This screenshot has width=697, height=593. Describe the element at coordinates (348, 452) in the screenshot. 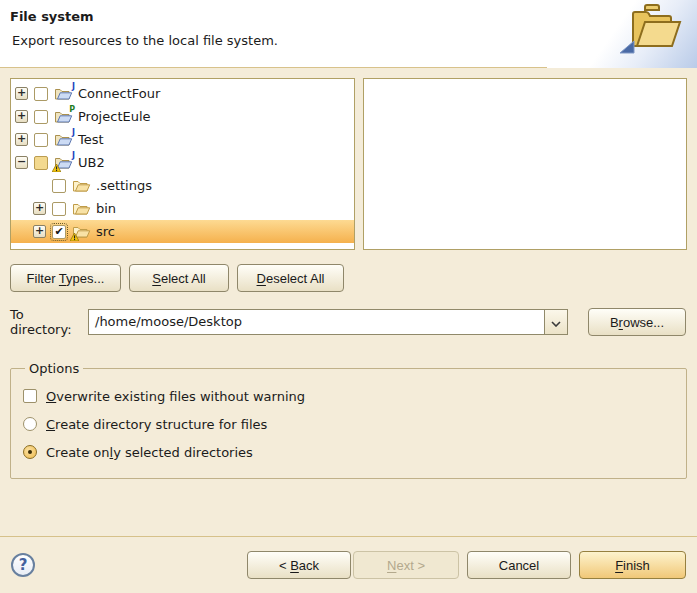

I see `create-selected-option: Create only selected directories` at that location.